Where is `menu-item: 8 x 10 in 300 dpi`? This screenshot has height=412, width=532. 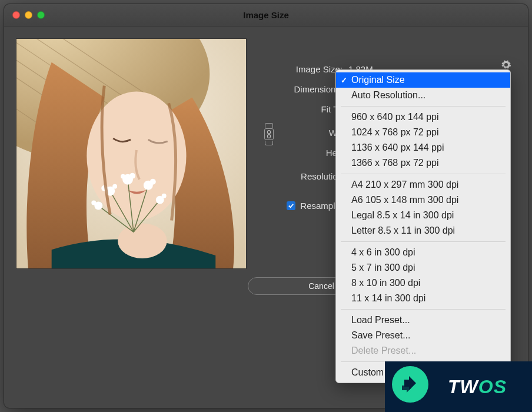
menu-item: 8 x 10 in 300 dpi is located at coordinates (423, 283).